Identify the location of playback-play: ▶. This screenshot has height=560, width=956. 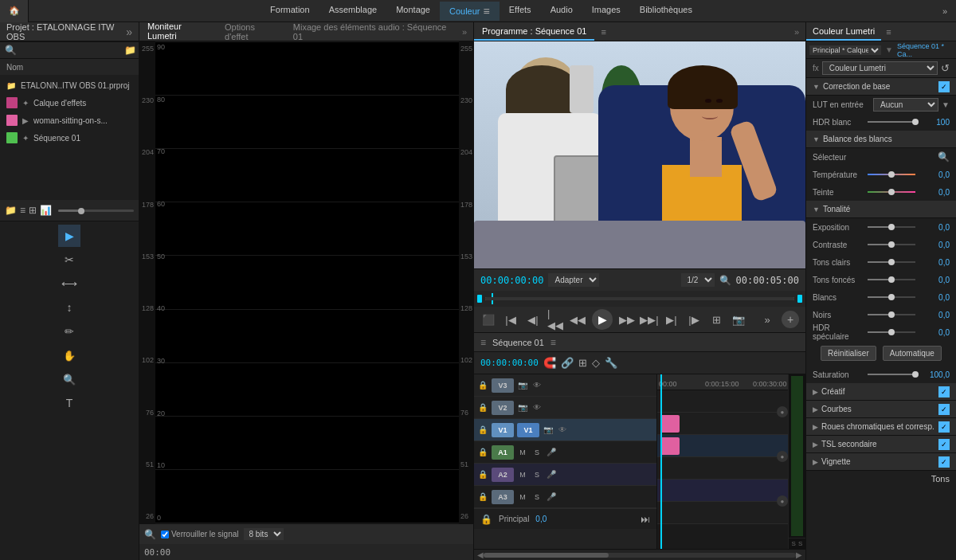
(602, 319).